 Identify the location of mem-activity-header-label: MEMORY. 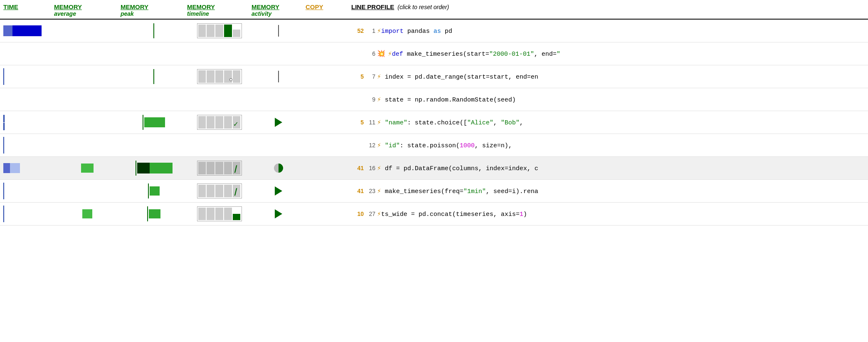
(279, 7).